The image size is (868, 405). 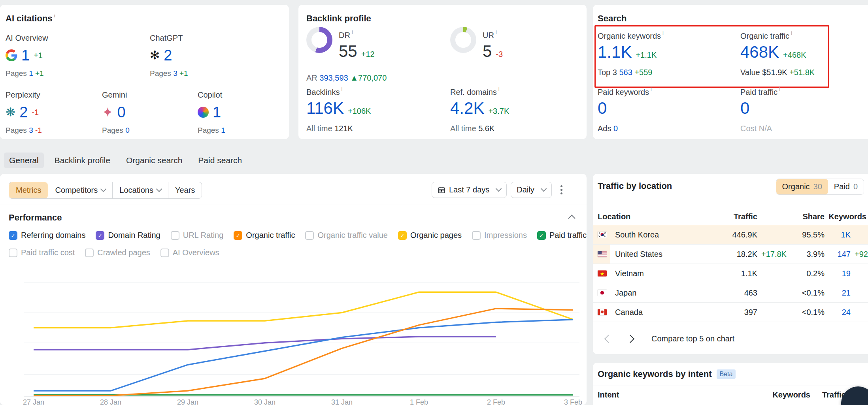 What do you see at coordinates (562, 235) in the screenshot?
I see `metric-toggle-paid-traffic: ✓Paid traffic` at bounding box center [562, 235].